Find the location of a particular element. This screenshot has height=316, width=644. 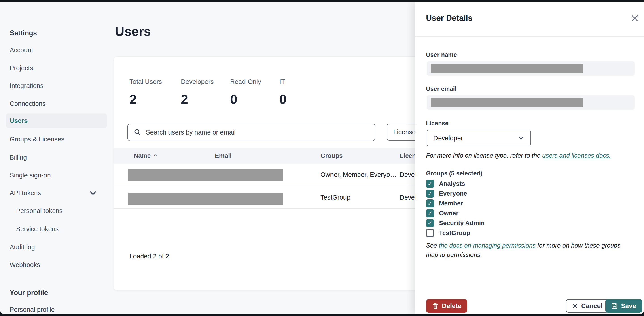

loaded-status: Loaded 2 of 2 is located at coordinates (149, 256).